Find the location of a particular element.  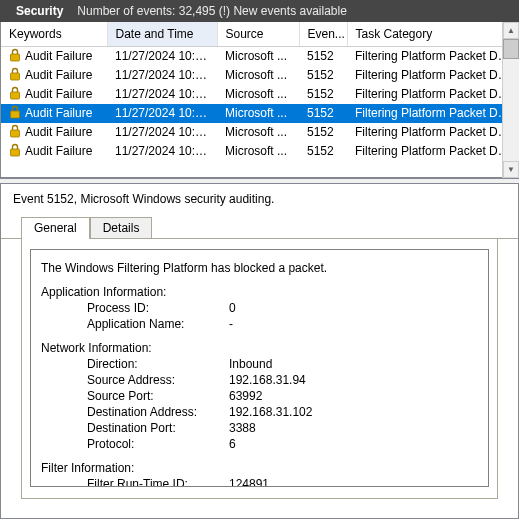

protocol-label: Protocol: is located at coordinates (158, 444).